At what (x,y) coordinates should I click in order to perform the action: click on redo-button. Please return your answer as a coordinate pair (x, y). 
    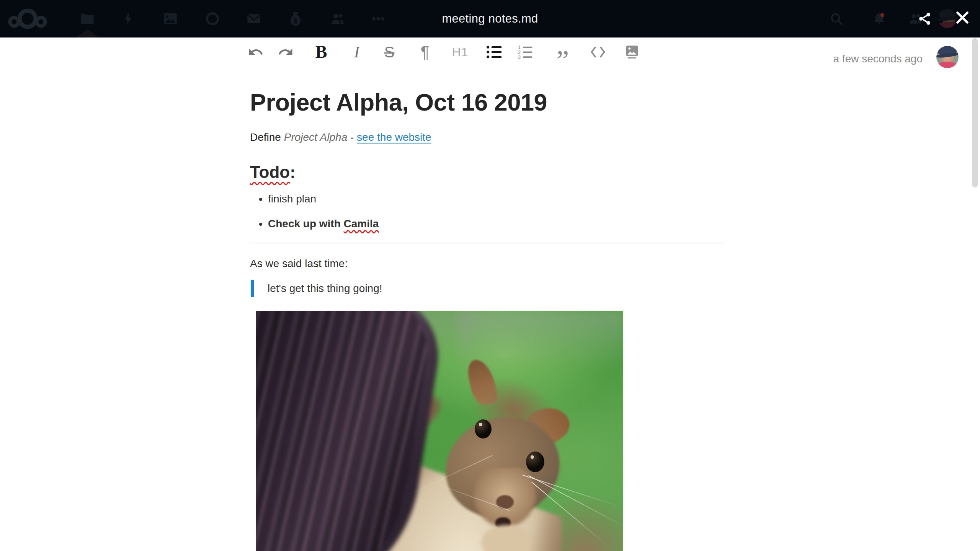
    Looking at the image, I should click on (286, 52).